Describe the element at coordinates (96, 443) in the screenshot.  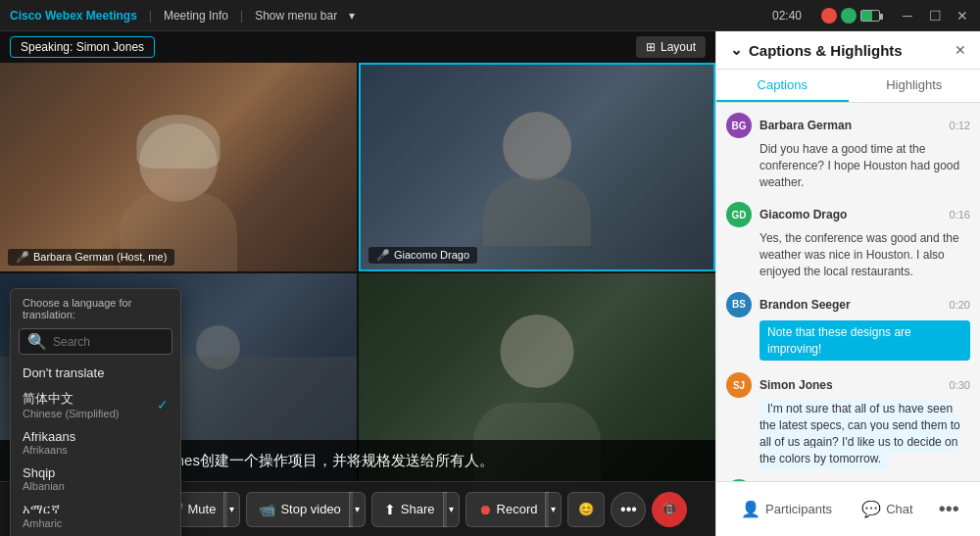
I see `lang-item-afrikaans: Afrikaans Afrikaans` at that location.